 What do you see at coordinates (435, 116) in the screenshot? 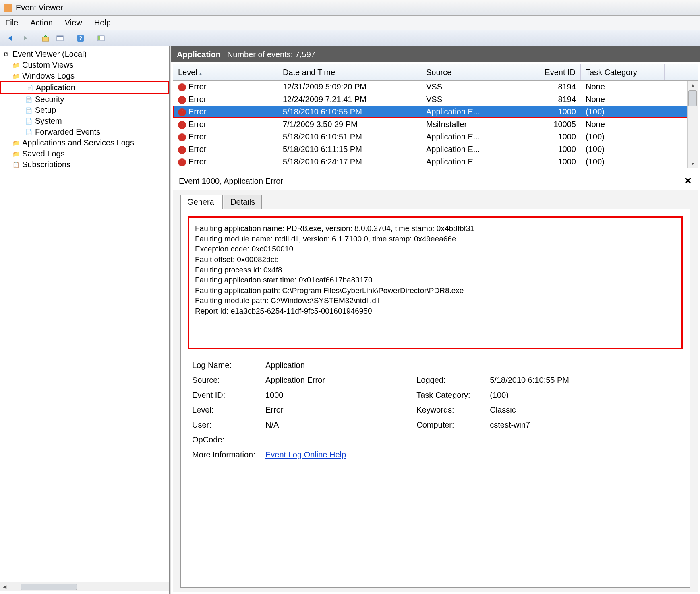
I see `events-grid: Level ▴ Date and Time Source Event ID Ta…` at bounding box center [435, 116].